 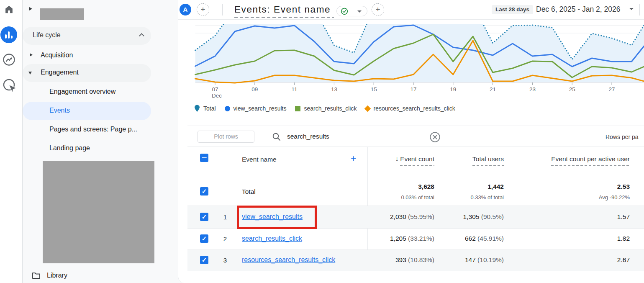 I want to click on sidebar-item-landing-page: Landing page, so click(x=87, y=150).